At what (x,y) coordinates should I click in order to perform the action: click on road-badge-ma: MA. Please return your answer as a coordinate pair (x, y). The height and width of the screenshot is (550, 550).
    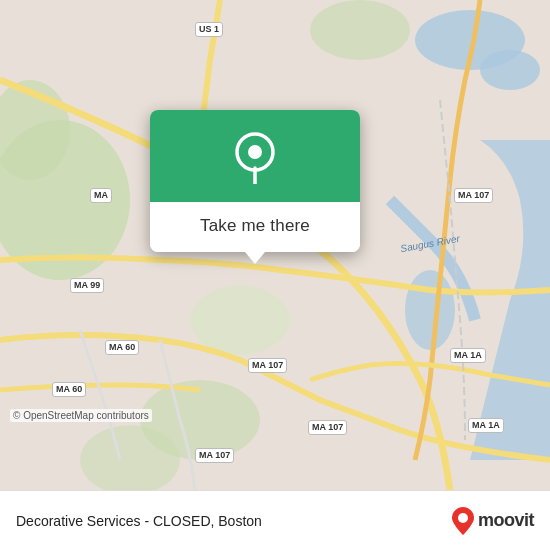
    Looking at the image, I should click on (101, 196).